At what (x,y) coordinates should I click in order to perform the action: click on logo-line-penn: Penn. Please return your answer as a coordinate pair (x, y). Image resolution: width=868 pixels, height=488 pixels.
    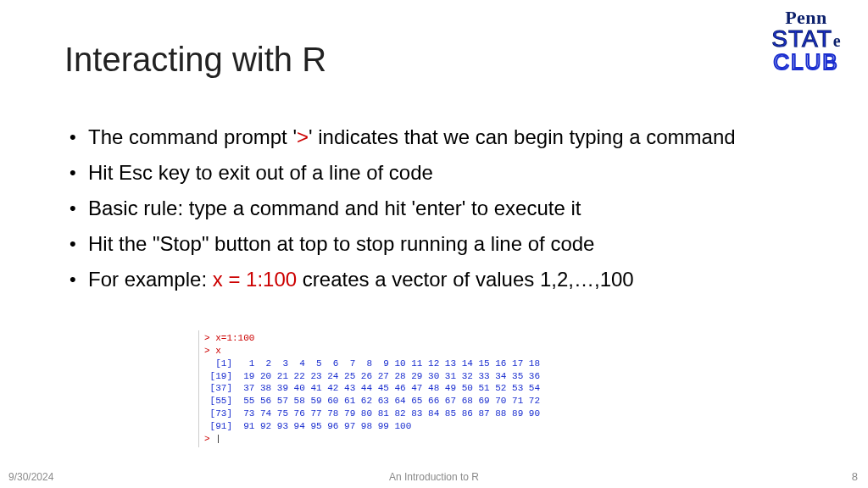
    Looking at the image, I should click on (806, 18).